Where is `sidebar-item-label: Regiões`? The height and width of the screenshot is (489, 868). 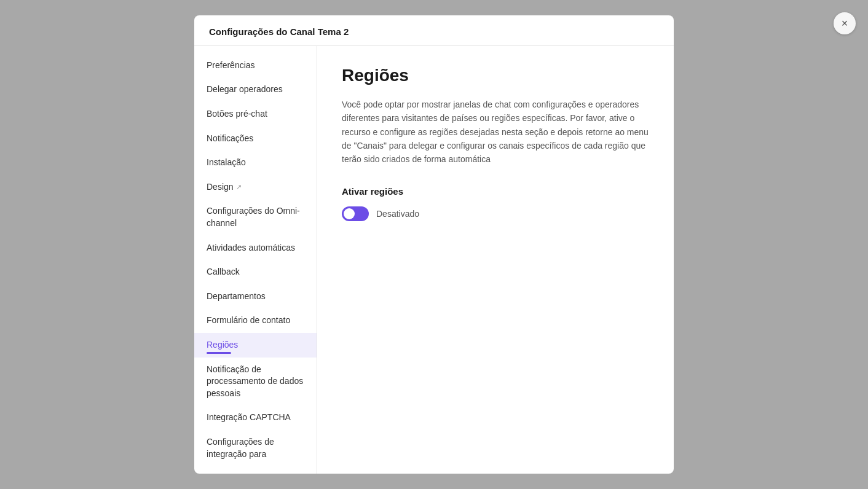 sidebar-item-label: Regiões is located at coordinates (223, 345).